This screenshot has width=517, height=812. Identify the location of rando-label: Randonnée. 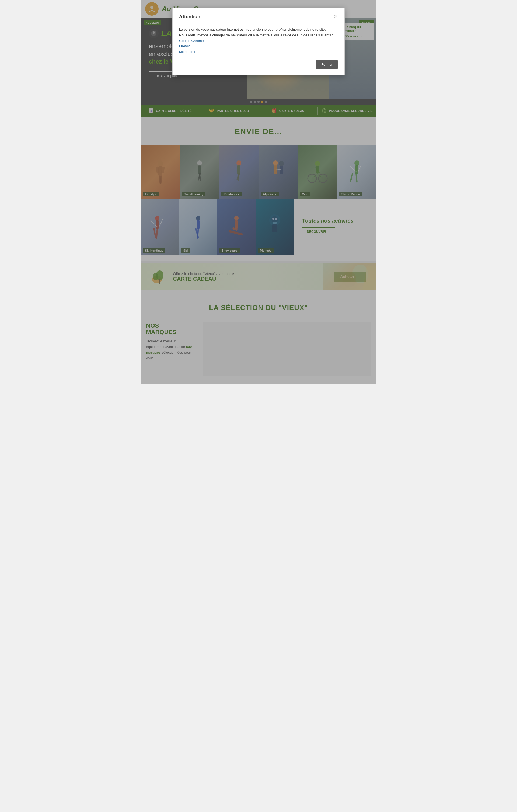
(232, 194).